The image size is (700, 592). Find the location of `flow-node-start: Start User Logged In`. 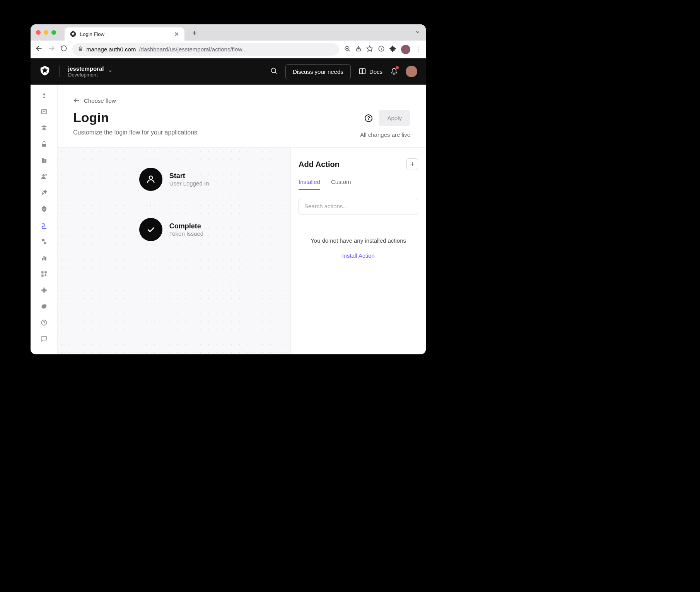

flow-node-start: Start User Logged In is located at coordinates (174, 179).